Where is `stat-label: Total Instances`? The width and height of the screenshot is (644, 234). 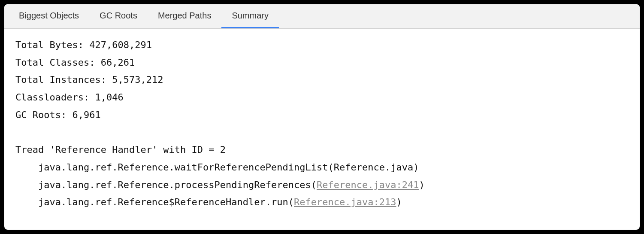
stat-label: Total Instances is located at coordinates (58, 80).